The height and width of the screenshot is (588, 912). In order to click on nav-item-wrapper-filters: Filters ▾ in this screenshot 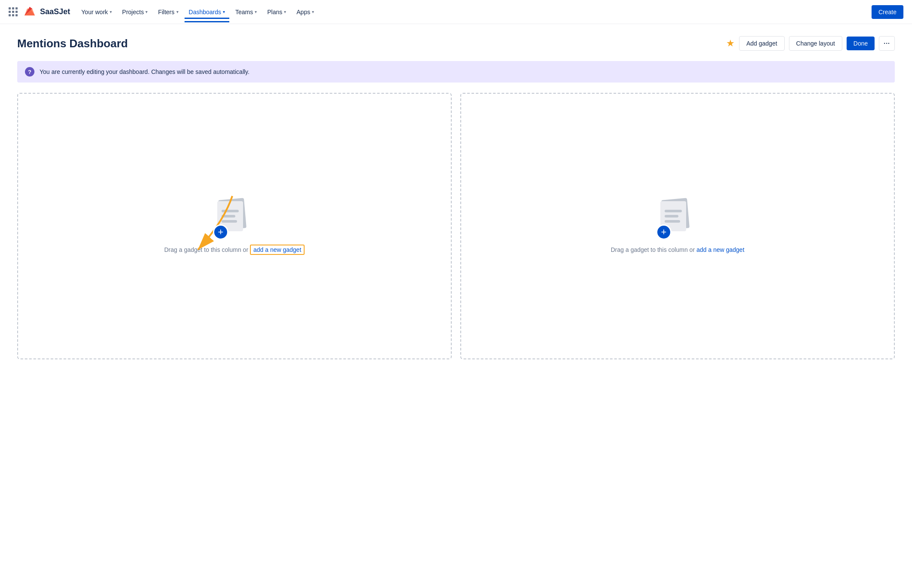, I will do `click(168, 12)`.